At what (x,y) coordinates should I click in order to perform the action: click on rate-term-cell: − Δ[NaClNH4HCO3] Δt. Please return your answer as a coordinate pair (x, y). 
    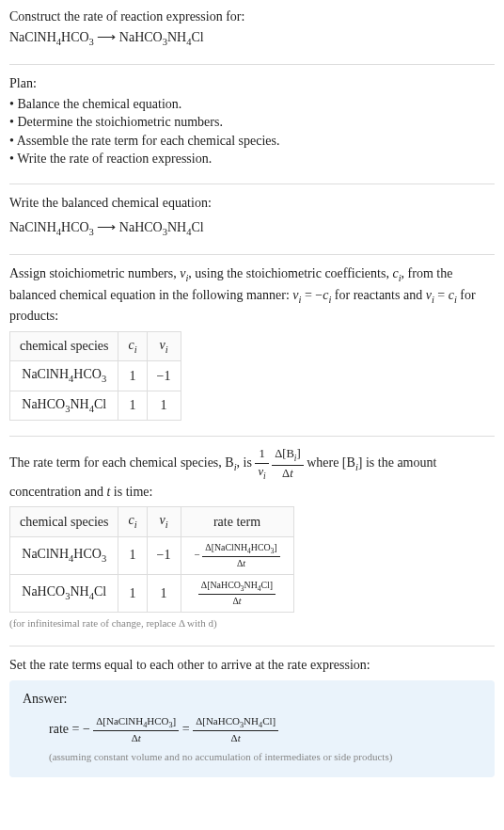
    Looking at the image, I should click on (237, 555).